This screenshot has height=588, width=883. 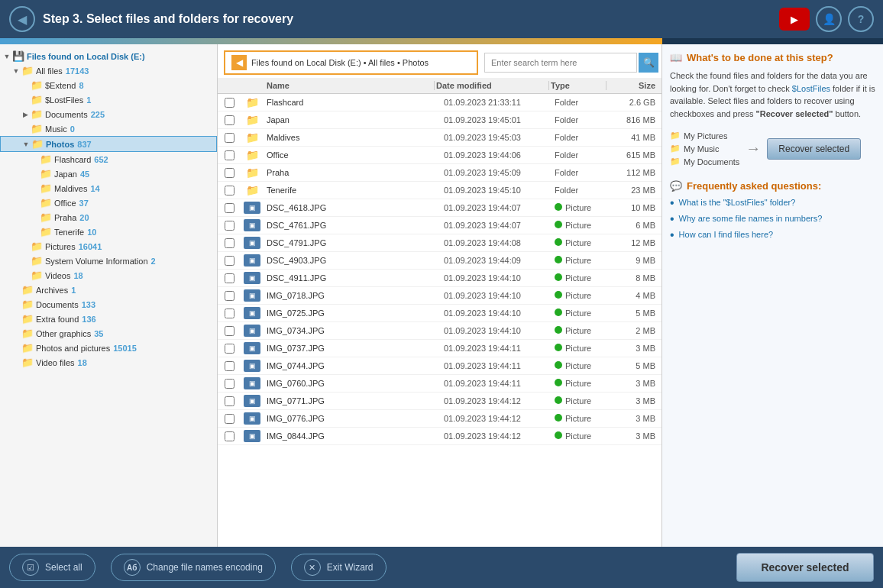 I want to click on tree-item-pictures: 📁 Pictures 16041, so click(x=108, y=246).